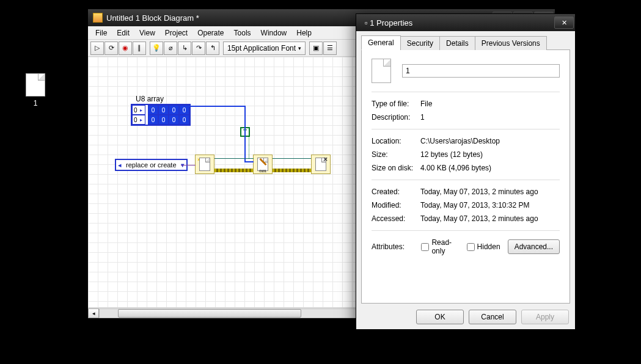 The image size is (641, 364). What do you see at coordinates (484, 247) in the screenshot?
I see `hidden-checkbox: Hidden` at bounding box center [484, 247].